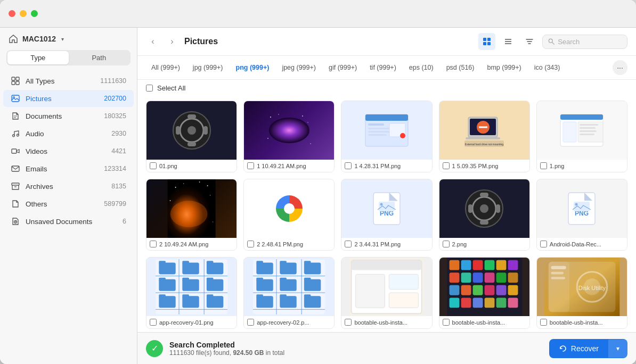 This screenshot has height=364, width=636. I want to click on file-card-2: 1 4.28.31 PM.png, so click(387, 136).